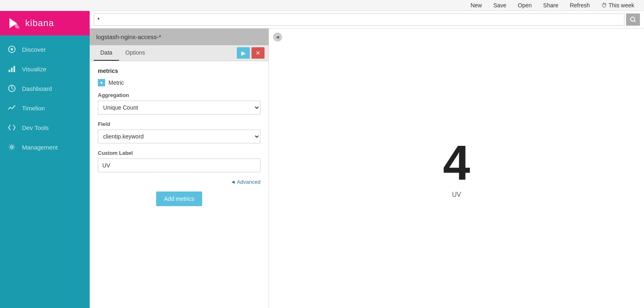  I want to click on dashboard-icon, so click(12, 88).